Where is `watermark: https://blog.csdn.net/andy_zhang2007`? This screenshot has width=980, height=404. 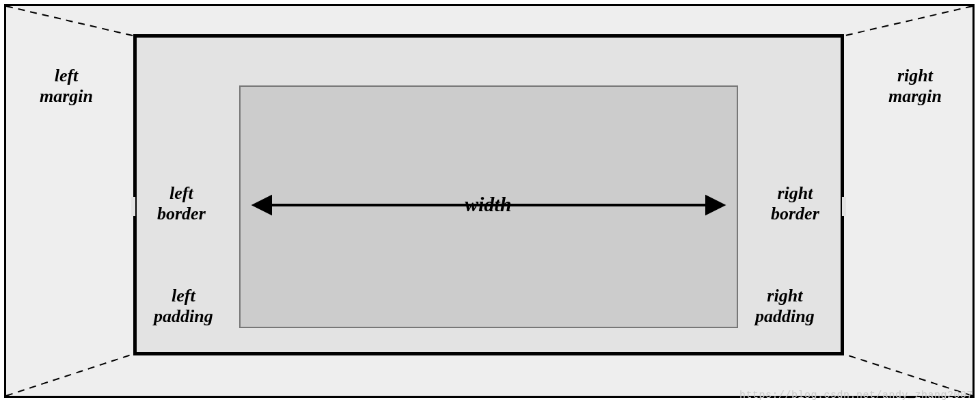 watermark: https://blog.csdn.net/andy_zhang2007 is located at coordinates (856, 395).